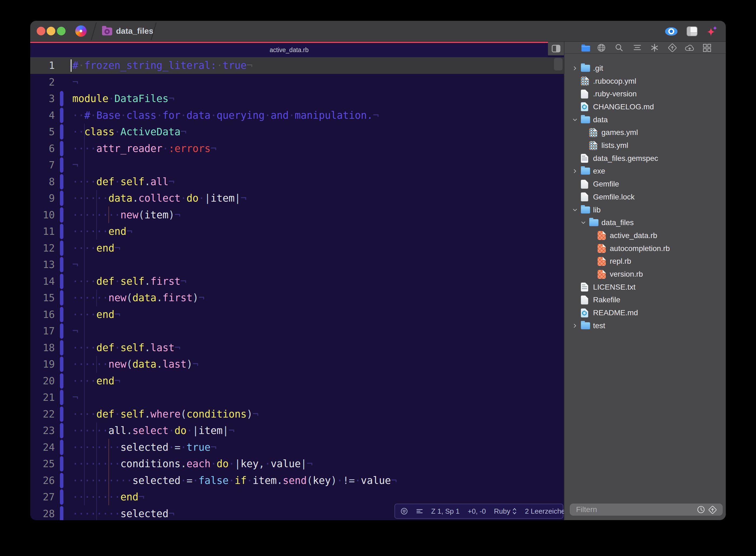  I want to click on folder-icon, so click(586, 48).